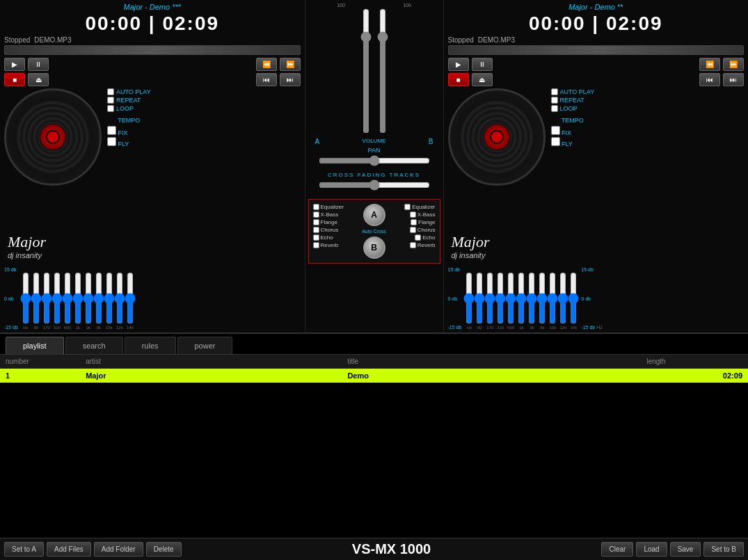  What do you see at coordinates (573, 100) in the screenshot?
I see `deck-b-repeat-label: REPEAT` at bounding box center [573, 100].